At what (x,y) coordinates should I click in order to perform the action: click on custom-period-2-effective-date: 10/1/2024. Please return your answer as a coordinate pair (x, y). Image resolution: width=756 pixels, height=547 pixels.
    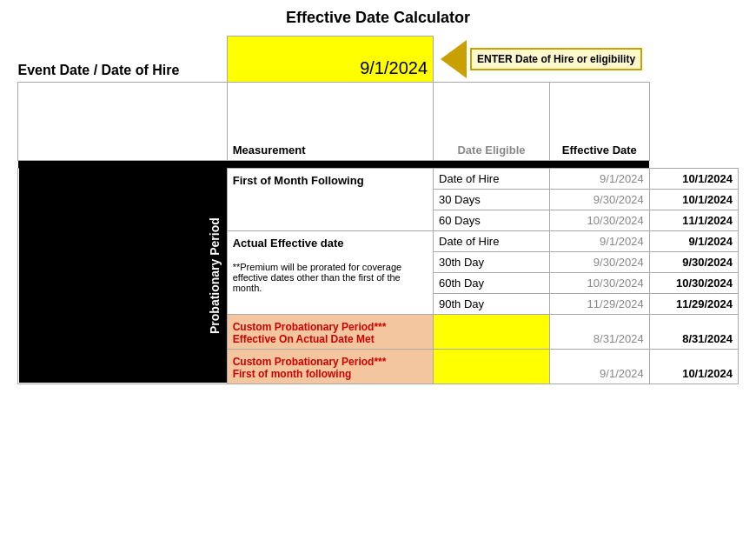
    Looking at the image, I should click on (693, 366).